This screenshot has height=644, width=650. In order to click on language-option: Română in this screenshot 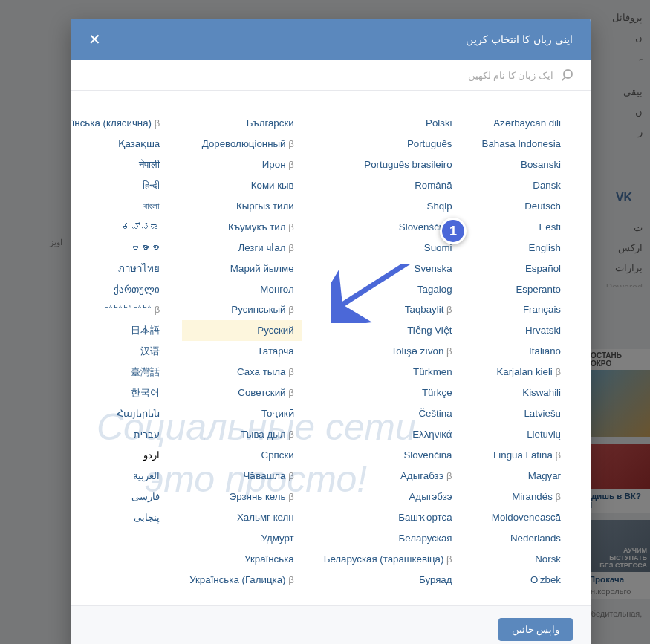, I will do `click(388, 186)`.